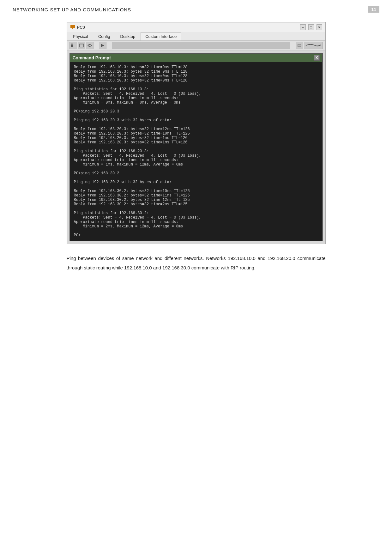 The width and height of the screenshot is (392, 554). What do you see at coordinates (196, 45) in the screenshot?
I see `toolbar` at bounding box center [196, 45].